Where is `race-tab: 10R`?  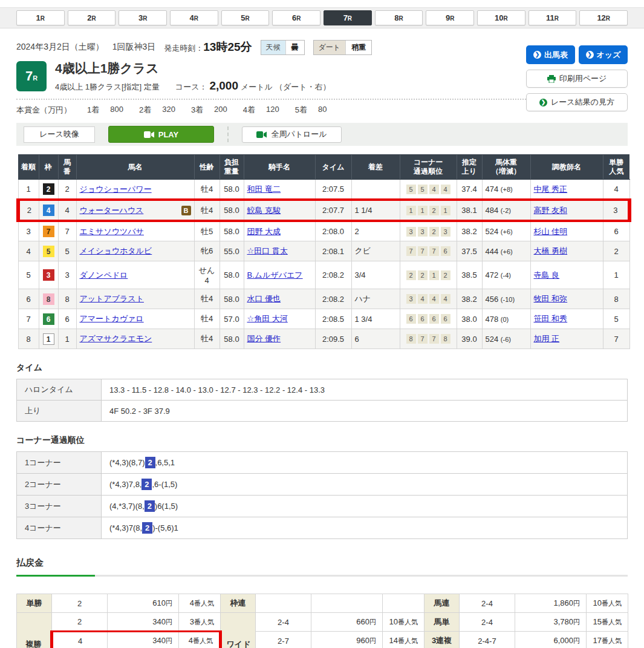 race-tab: 10R is located at coordinates (501, 18).